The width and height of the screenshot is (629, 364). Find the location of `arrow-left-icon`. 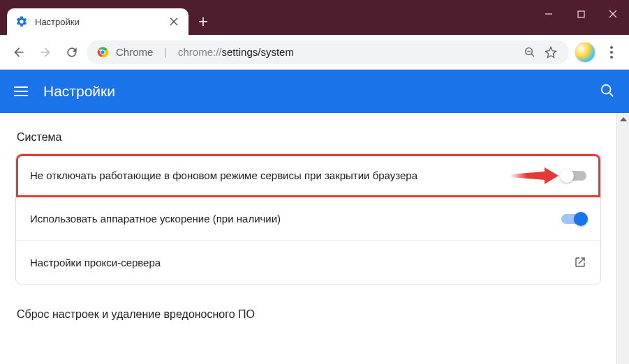

arrow-left-icon is located at coordinates (19, 52).